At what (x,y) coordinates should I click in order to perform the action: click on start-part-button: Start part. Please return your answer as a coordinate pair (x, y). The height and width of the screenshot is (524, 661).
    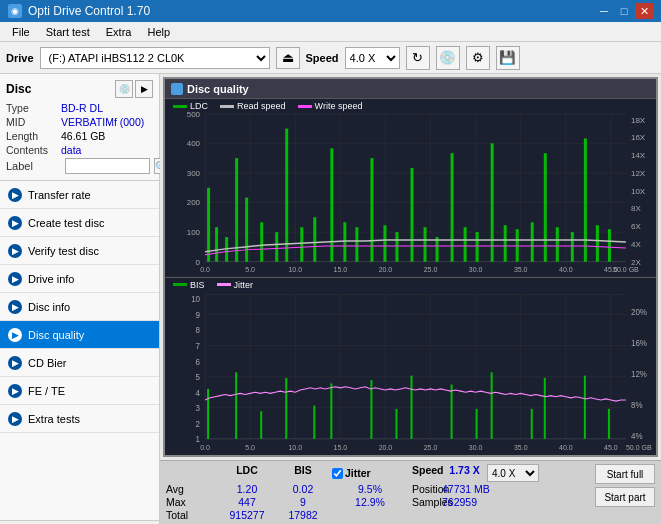
    Looking at the image, I should click on (625, 497).